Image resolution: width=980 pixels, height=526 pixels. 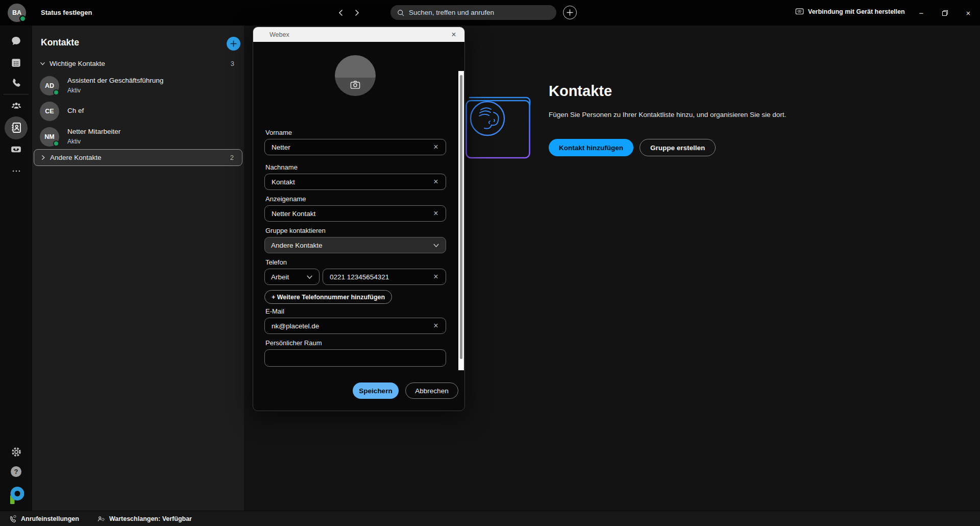 What do you see at coordinates (678, 148) in the screenshot?
I see `create-group-button: Gruppe erstellen` at bounding box center [678, 148].